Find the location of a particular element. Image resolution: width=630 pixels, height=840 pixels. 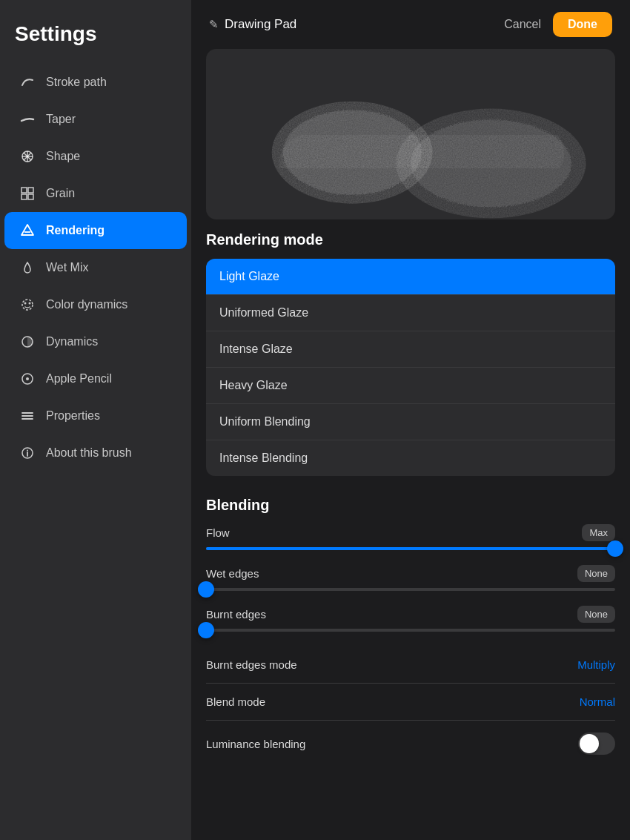

sidebar-item-label-shape: Shape is located at coordinates (63, 156).